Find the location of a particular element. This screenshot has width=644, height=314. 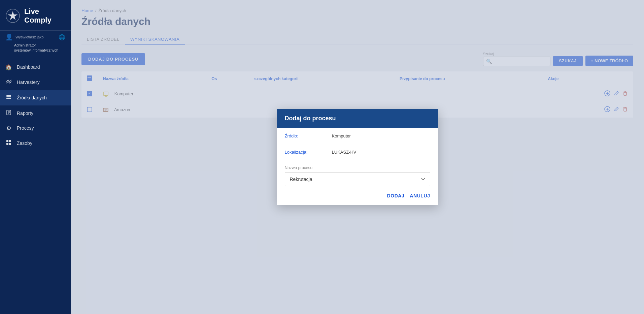

modal-process-name-label: Nazwa procesu is located at coordinates (358, 168).